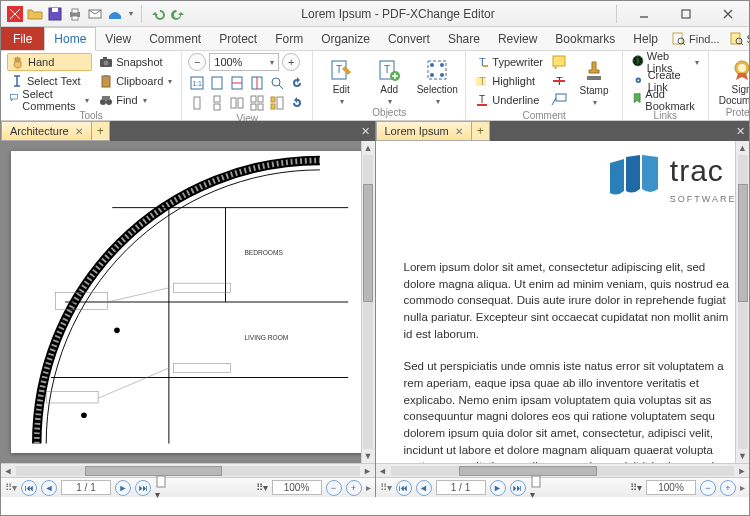  What do you see at coordinates (46, 131) in the screenshot?
I see `doc-tab-architecture: Architecture✕` at bounding box center [46, 131].